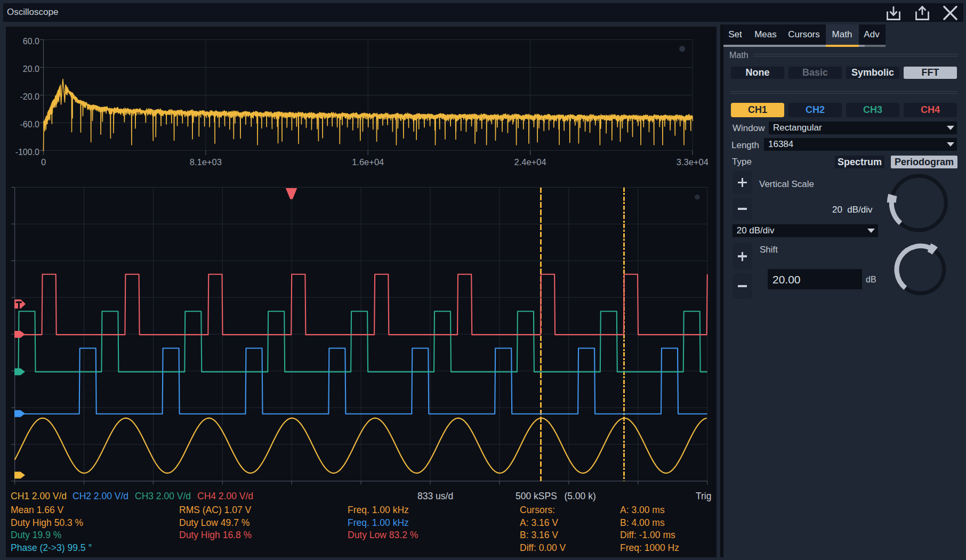  Describe the element at coordinates (556, 496) in the screenshot. I see `svg-text: 500 kSPS (5.00 k)` at that location.